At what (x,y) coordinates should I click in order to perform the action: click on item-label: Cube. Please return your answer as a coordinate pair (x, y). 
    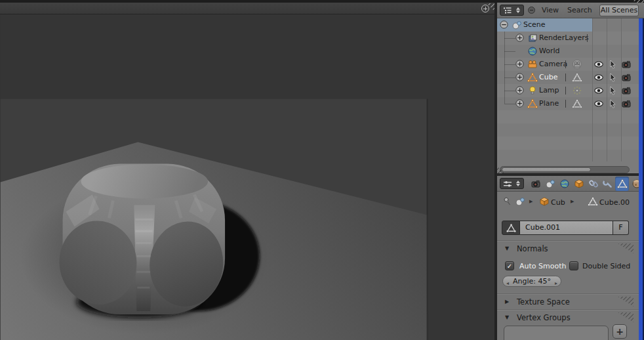
    Looking at the image, I should click on (548, 77).